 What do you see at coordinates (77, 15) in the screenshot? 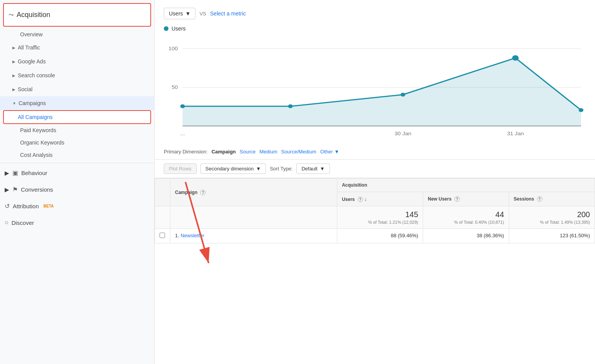
I see `sidebar-acquisition-header: ⤳ Acquisition` at bounding box center [77, 15].